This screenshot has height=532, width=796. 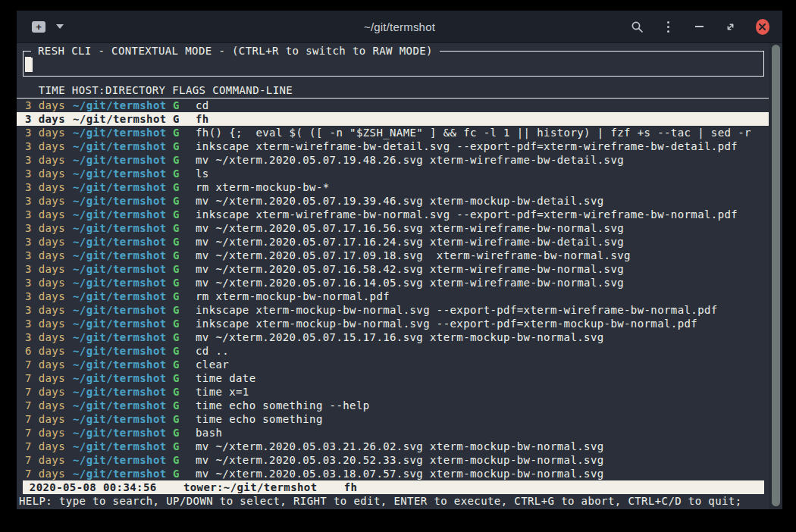 What do you see at coordinates (393, 351) in the screenshot?
I see `history-row: 6 days ~/git/termshot G cd ..` at bounding box center [393, 351].